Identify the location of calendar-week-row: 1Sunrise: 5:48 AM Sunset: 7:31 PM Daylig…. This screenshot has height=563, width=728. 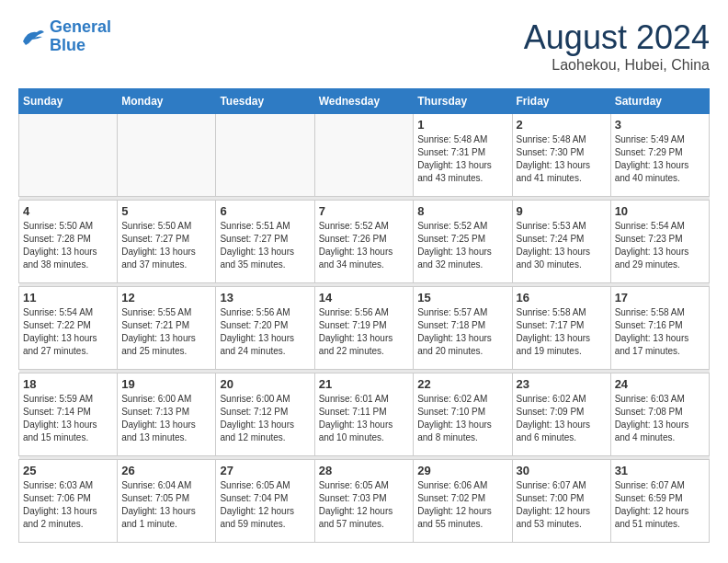
(364, 155).